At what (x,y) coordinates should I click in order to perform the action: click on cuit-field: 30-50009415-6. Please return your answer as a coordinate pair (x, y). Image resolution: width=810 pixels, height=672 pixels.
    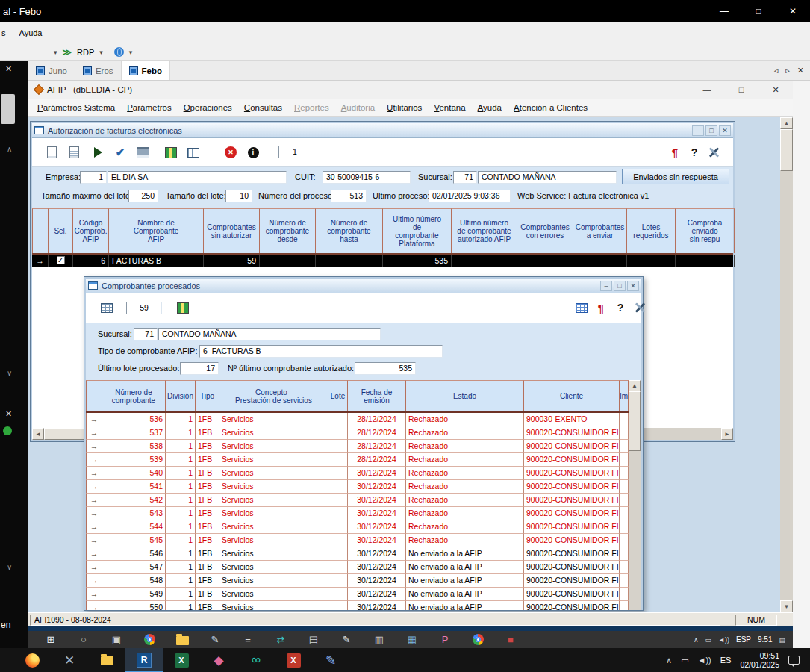
    Looking at the image, I should click on (367, 178).